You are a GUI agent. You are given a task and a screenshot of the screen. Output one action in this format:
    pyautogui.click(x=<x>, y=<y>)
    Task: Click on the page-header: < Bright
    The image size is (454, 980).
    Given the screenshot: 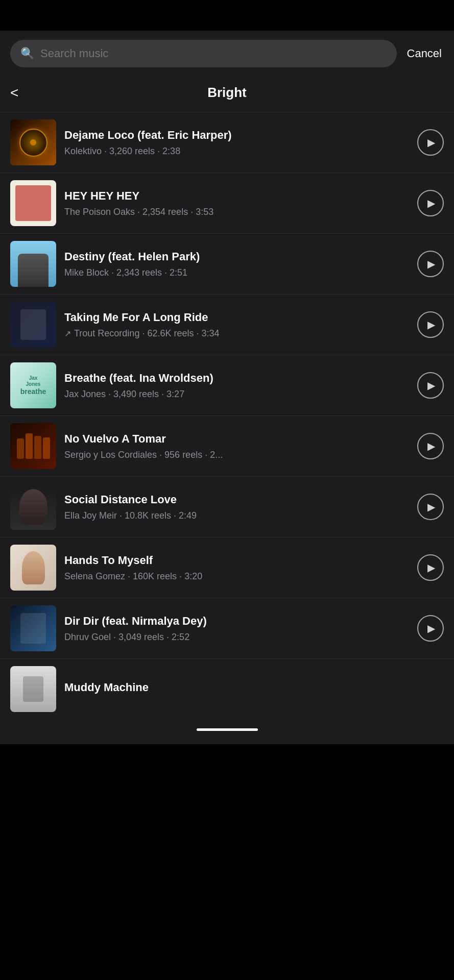 What is the action you would take?
    pyautogui.click(x=227, y=94)
    